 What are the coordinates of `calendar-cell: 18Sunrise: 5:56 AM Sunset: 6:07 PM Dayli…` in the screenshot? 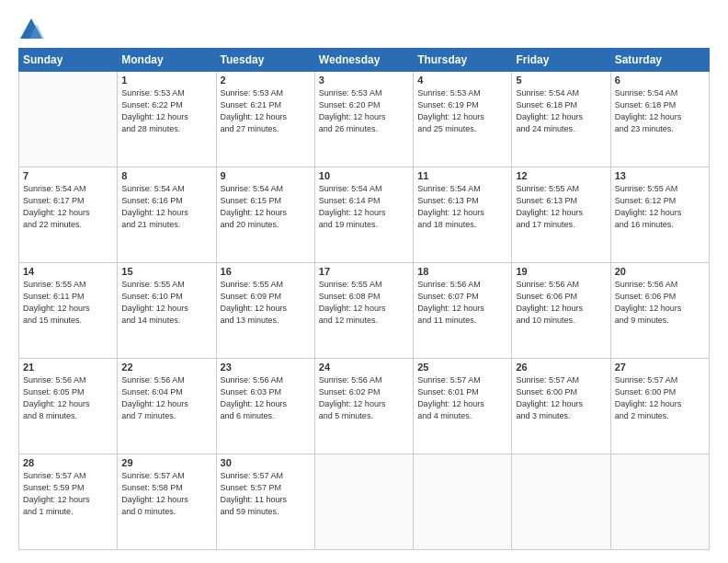 It's located at (463, 311).